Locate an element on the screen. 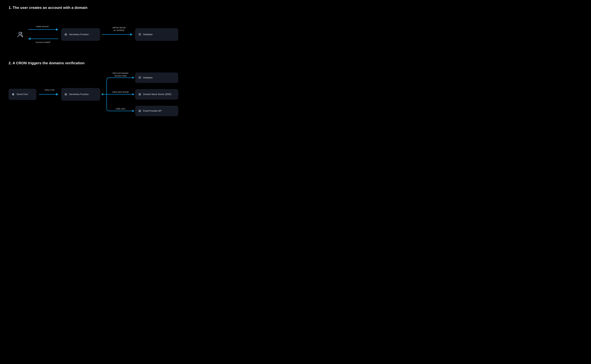 This screenshot has height=364, width=591. node-label: Vercel Cron is located at coordinates (22, 94).